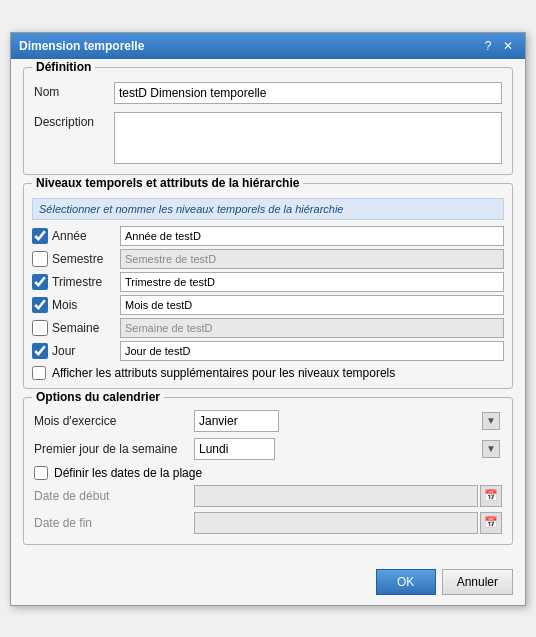 The width and height of the screenshot is (536, 637). What do you see at coordinates (86, 236) in the screenshot?
I see `level-label-annee: Année` at bounding box center [86, 236].